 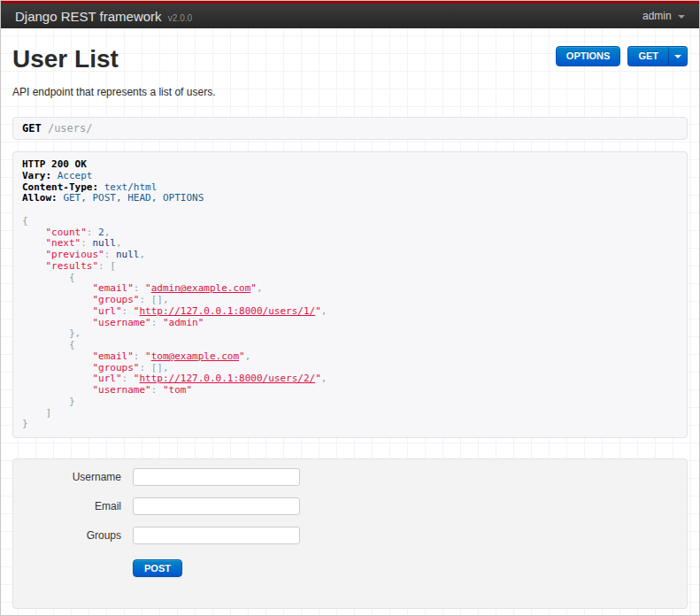 I want to click on json-link: admin@example.com, so click(x=202, y=289).